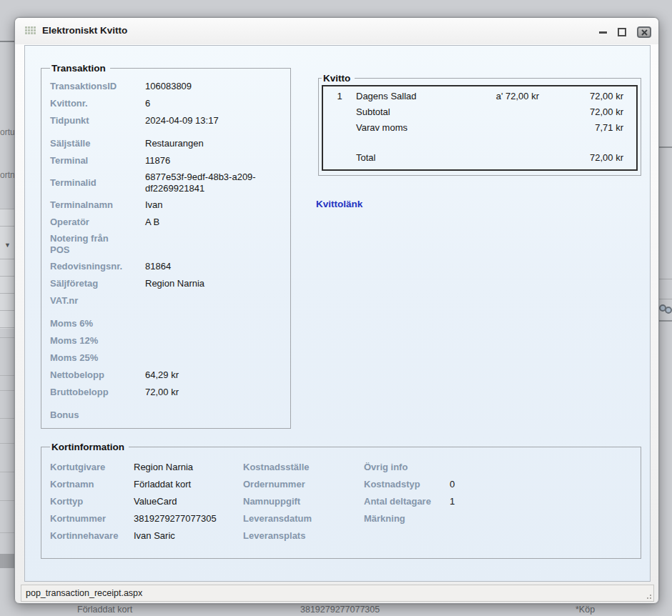 This screenshot has height=616, width=672. I want to click on bg-card-number: 3819279277077305, so click(340, 610).